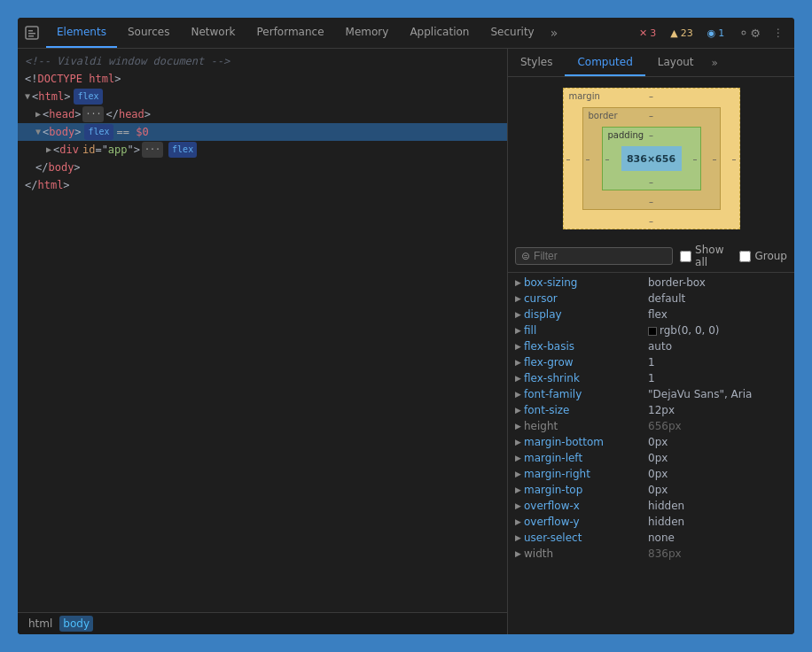  Describe the element at coordinates (651, 538) in the screenshot. I see `css-prop-row: ▶user-select none` at that location.